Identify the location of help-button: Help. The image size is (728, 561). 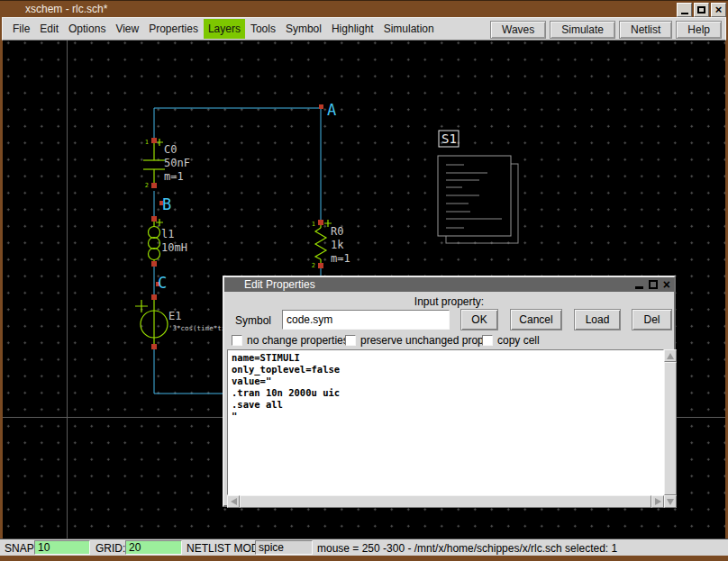
(699, 30).